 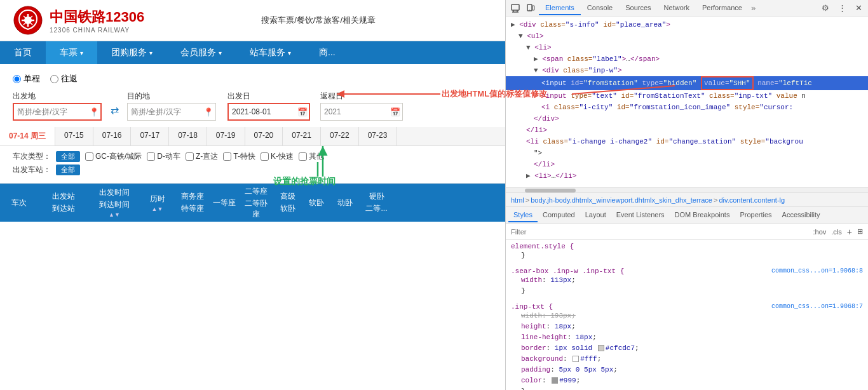 What do you see at coordinates (801, 215) in the screenshot?
I see `tab-accessibility: Accessibility` at bounding box center [801, 215].